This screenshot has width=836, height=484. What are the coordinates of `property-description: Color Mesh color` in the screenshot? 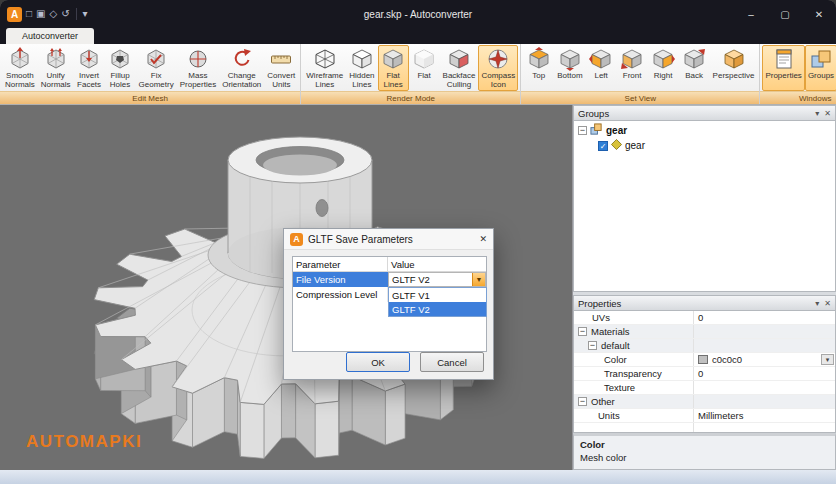 It's located at (704, 452).